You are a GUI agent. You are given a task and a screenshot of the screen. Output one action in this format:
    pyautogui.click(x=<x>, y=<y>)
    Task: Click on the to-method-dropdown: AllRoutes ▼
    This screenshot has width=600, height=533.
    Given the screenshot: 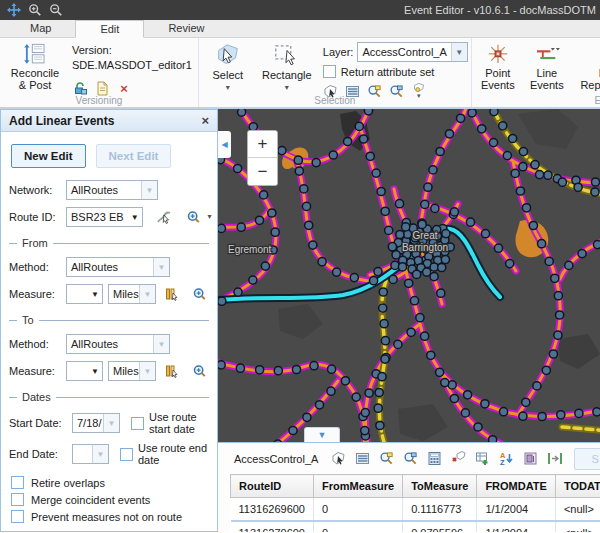 What is the action you would take?
    pyautogui.click(x=118, y=344)
    